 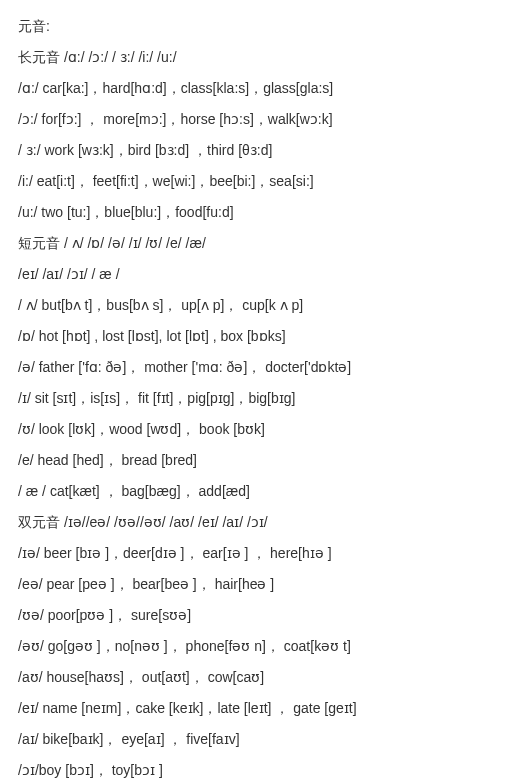 What do you see at coordinates (260, 182) in the screenshot?
I see `text-line: /i:/ eat[i:t]， feet[fi:t]，we[wi:]，bee[bi…` at bounding box center [260, 182].